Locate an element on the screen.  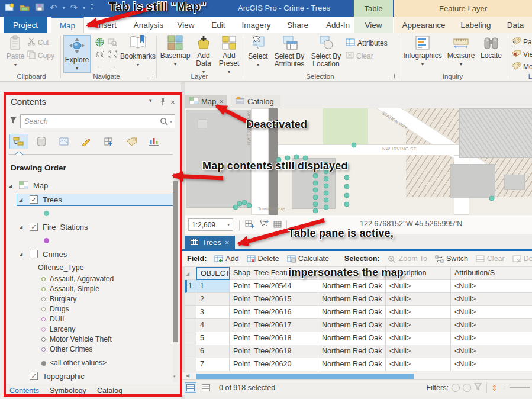
previous-extent-icon: ← is located at coordinates (99, 66).